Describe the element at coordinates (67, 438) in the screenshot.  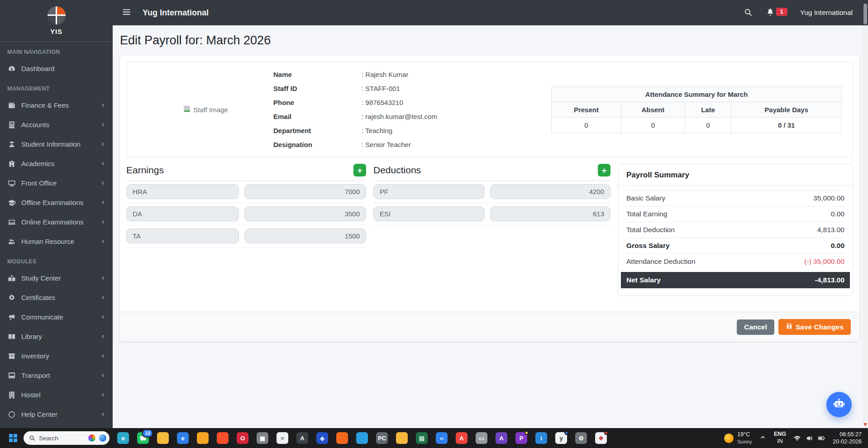
I see `taskbar-search: Search` at that location.